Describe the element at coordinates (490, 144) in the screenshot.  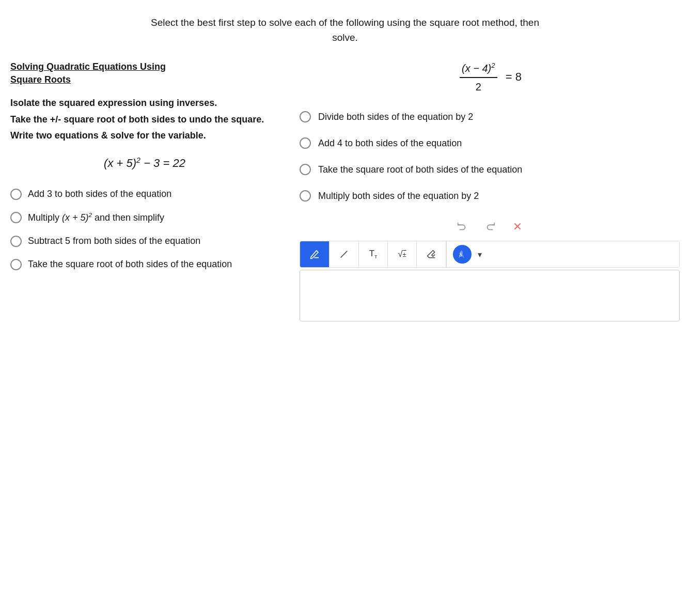
I see `right-option-2: Add 4 to both sides of the equation` at that location.